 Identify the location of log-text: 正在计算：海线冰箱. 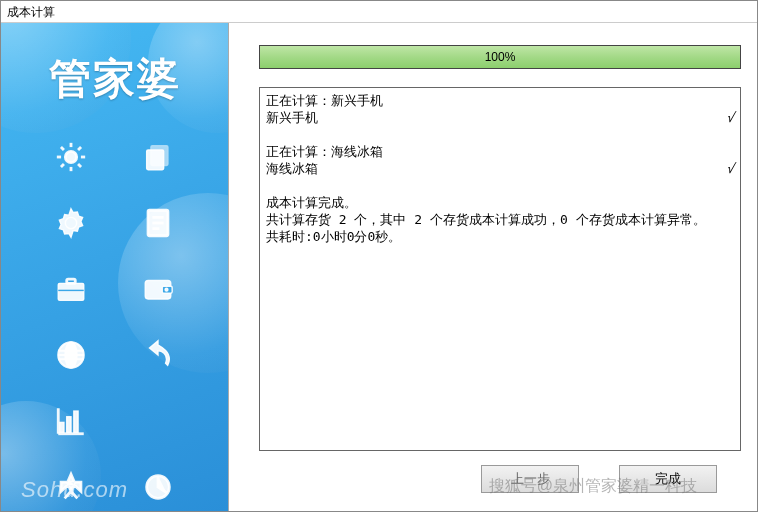
(490, 152).